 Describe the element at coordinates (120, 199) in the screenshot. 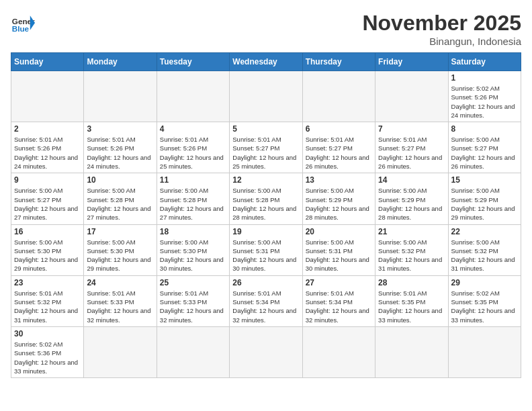

I see `day-10: 10 Sunrise: 5:00 AMSunset: 5:28 PMDaylig…` at that location.